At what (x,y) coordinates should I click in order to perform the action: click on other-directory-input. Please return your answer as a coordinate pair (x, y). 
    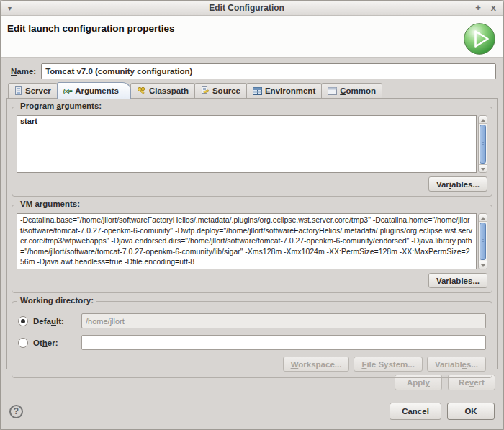
    Looking at the image, I should click on (284, 343).